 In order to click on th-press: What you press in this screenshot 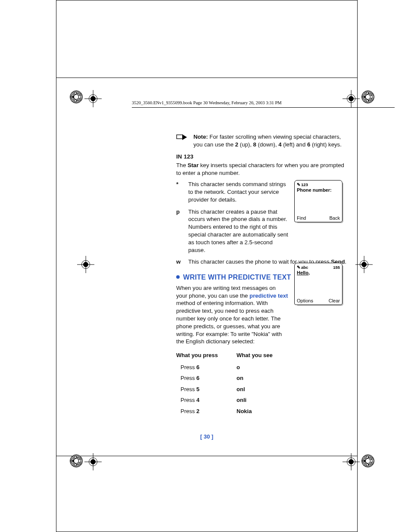, I will do `click(206, 356)`.